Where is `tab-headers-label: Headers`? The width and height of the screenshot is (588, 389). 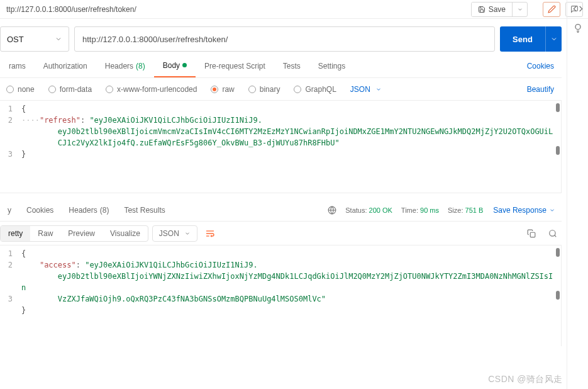
tab-headers-label: Headers is located at coordinates (119, 66).